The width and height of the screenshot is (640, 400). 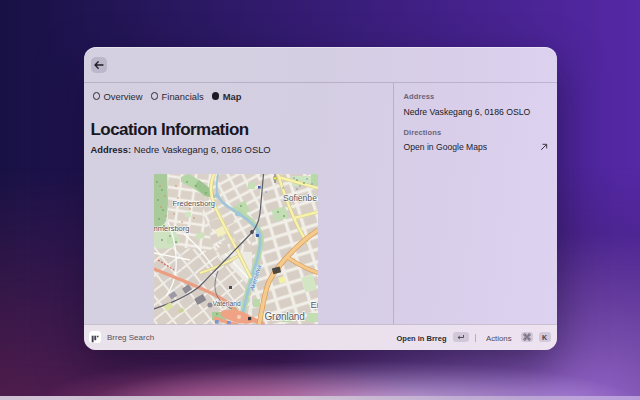 What do you see at coordinates (285, 316) in the screenshot?
I see `svg-text: Grønland` at bounding box center [285, 316].